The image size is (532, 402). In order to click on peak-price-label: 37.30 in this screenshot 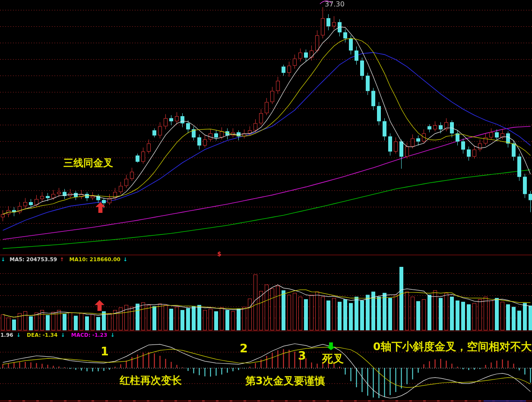, I will do `click(335, 4)`.